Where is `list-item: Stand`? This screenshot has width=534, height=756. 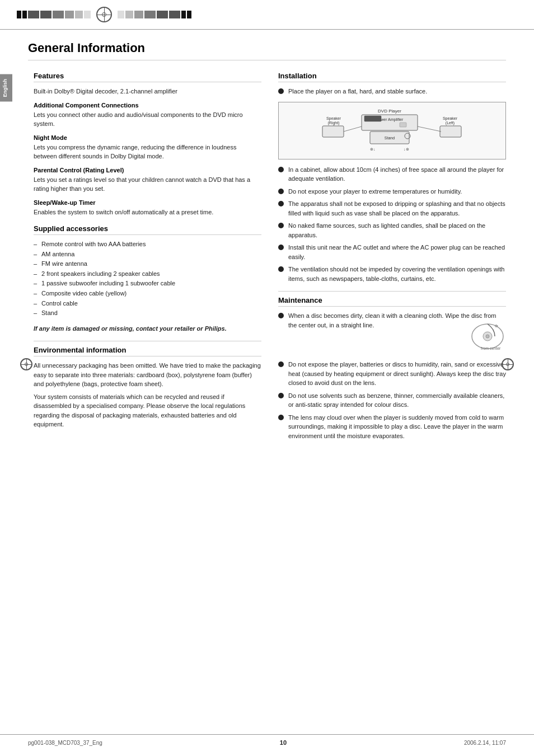
list-item: Stand is located at coordinates (148, 313).